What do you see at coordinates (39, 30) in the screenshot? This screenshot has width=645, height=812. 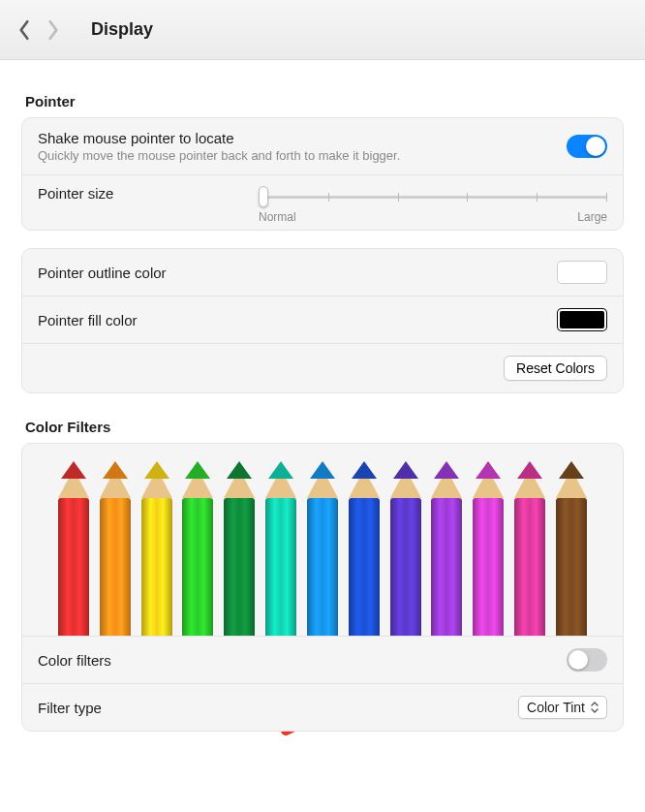 I see `nav-arrows` at bounding box center [39, 30].